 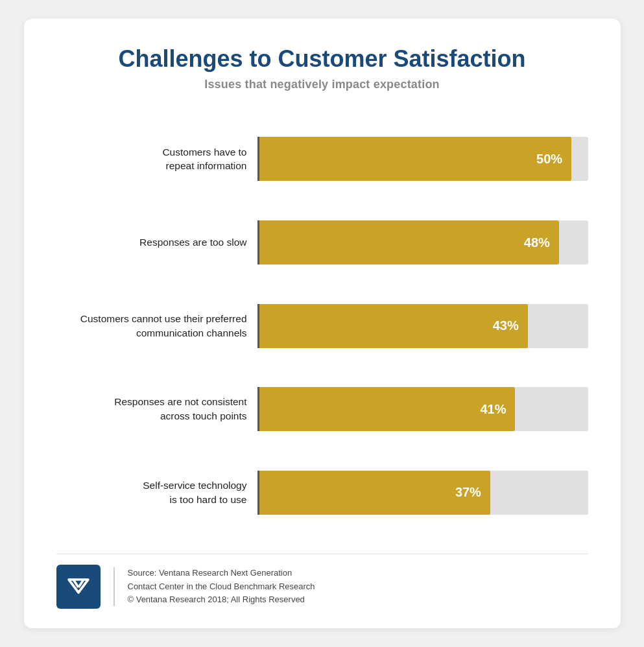 What do you see at coordinates (424, 242) in the screenshot?
I see `bar-container: 48%` at bounding box center [424, 242].